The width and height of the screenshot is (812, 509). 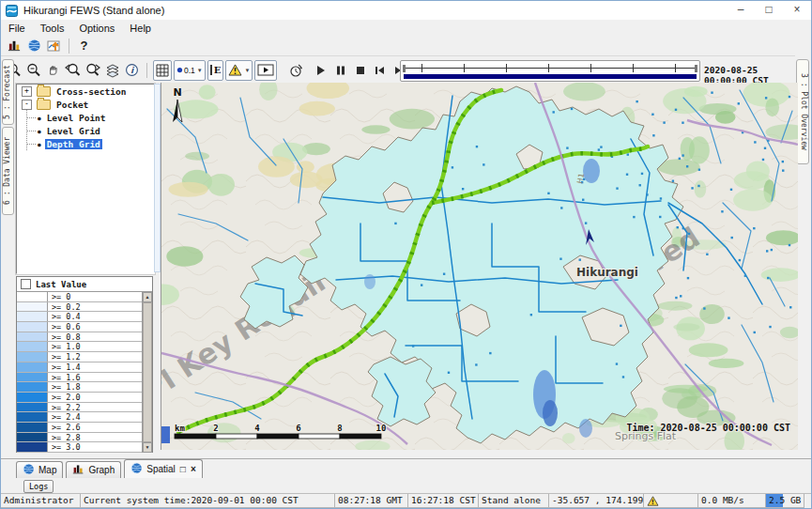 I want to click on tab-close-icon: ×, so click(x=193, y=470).